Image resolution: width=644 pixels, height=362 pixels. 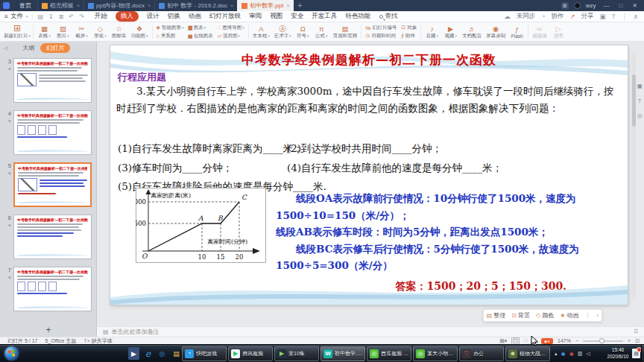 What do you see at coordinates (51, 16) in the screenshot?
I see `save-icon: ↧` at bounding box center [51, 16].